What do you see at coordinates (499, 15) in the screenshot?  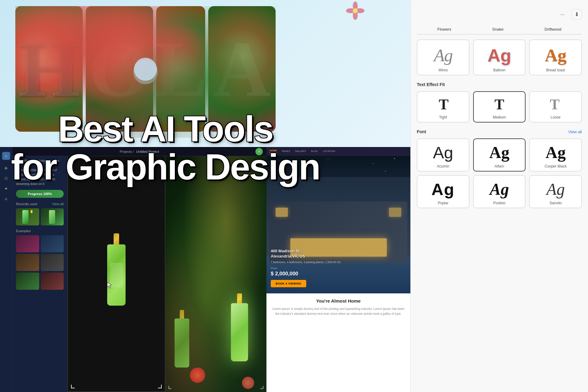 I see `panel-top-bar: ··· ⬇` at bounding box center [499, 15].